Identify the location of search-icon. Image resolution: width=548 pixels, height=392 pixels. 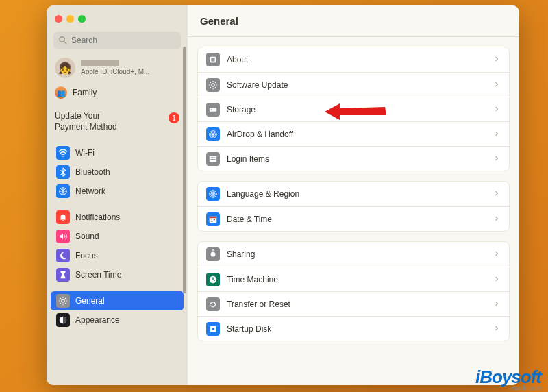
(63, 40).